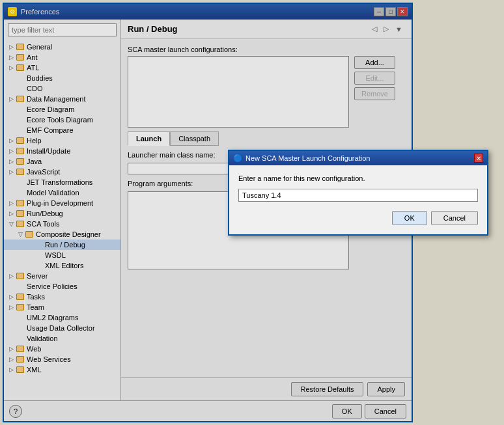 Image resolution: width=504 pixels, height=425 pixels. I want to click on dialog-title: New SCA Master Launch Configuration, so click(307, 158).